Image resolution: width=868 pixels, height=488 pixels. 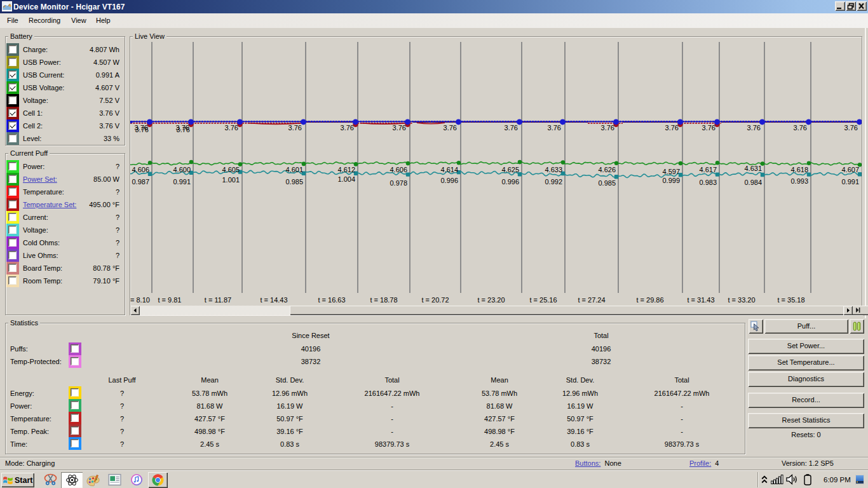 I want to click on svg-text: 4.633, so click(x=553, y=170).